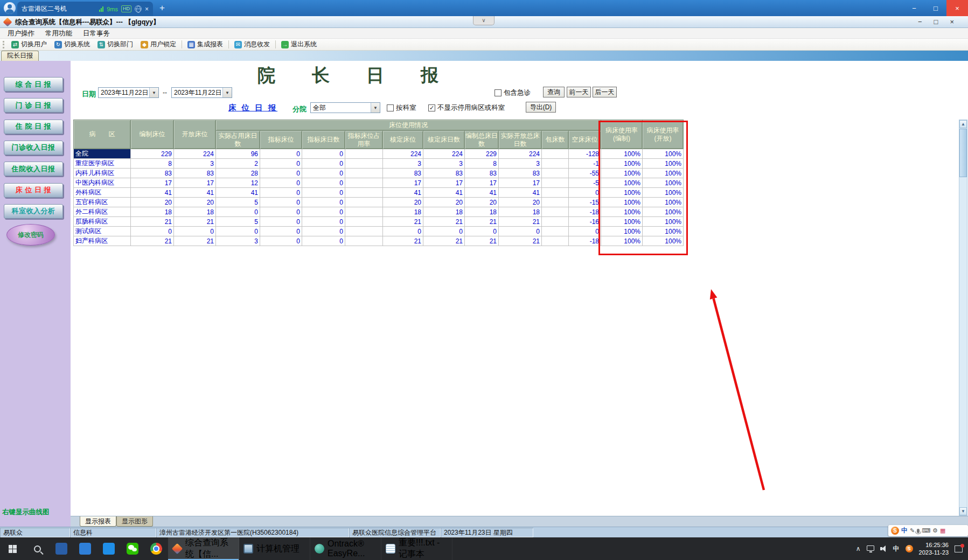 The width and height of the screenshot is (968, 560). Describe the element at coordinates (102, 202) in the screenshot. I see `ward-name-cell: 五官科病区` at that location.